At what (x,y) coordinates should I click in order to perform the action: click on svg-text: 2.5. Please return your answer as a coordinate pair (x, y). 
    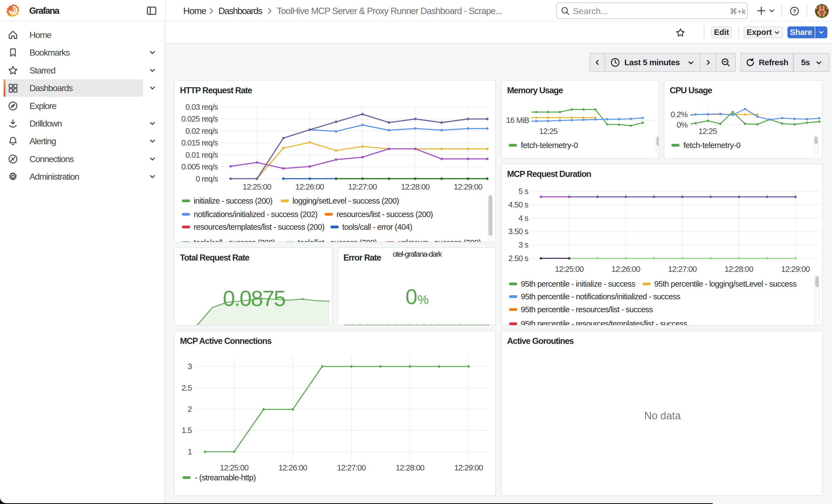
    Looking at the image, I should click on (187, 388).